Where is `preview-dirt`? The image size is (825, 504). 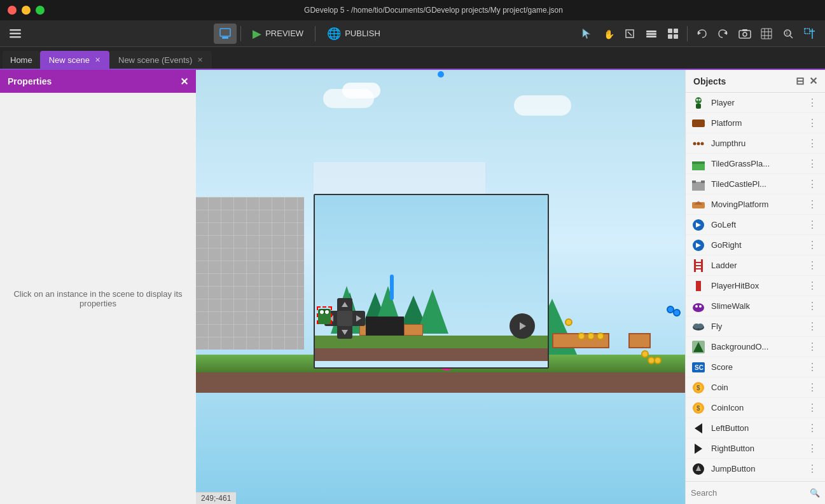
preview-dirt is located at coordinates (431, 355).